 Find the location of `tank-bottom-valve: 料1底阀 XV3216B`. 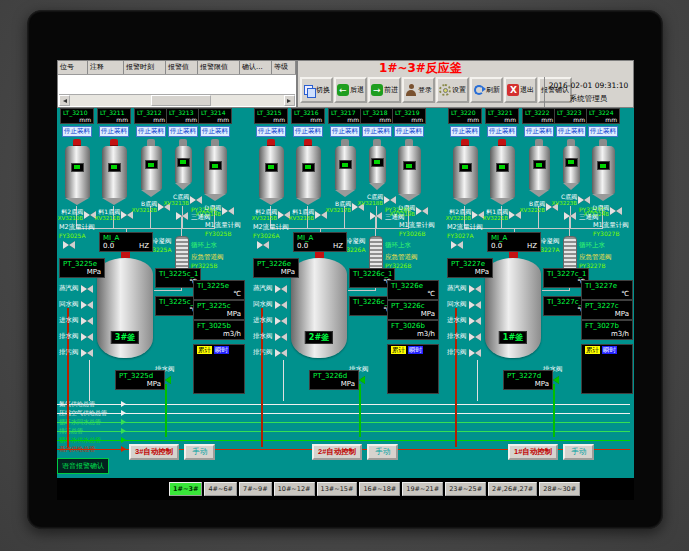

tank-bottom-valve: 料1底阀 XV3216B is located at coordinates (308, 215).